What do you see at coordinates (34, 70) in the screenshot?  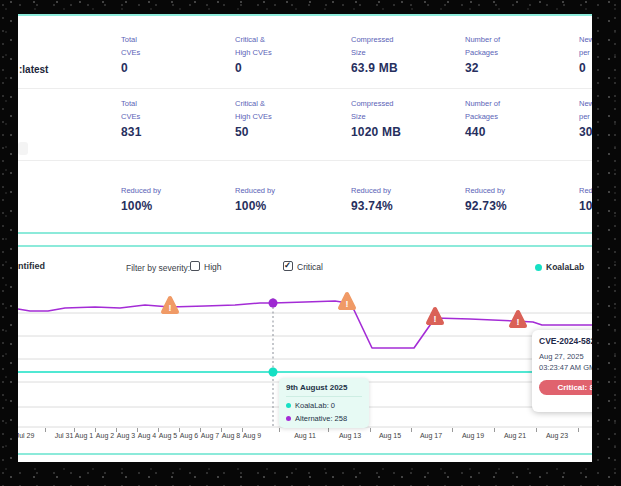 I see `image-tag-label: :latest` at bounding box center [34, 70].